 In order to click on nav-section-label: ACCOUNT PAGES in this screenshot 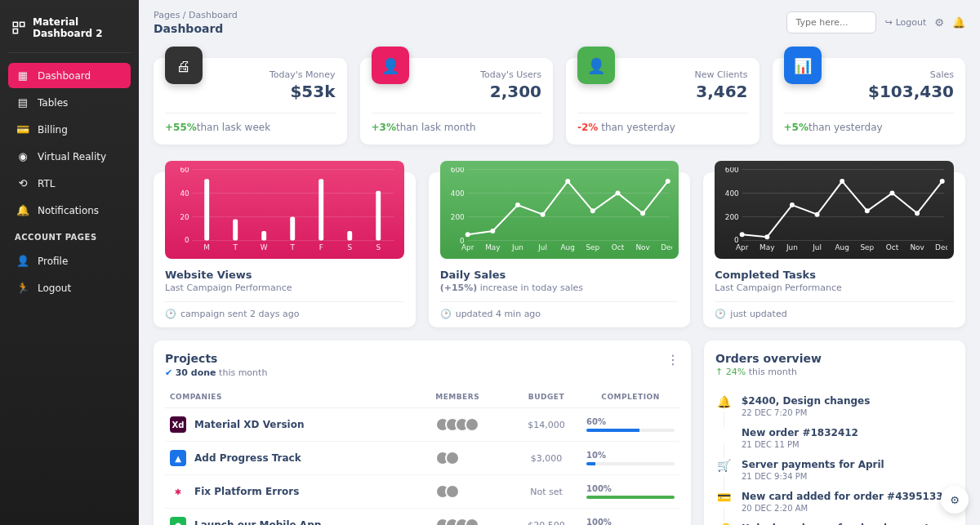, I will do `click(69, 235)`.